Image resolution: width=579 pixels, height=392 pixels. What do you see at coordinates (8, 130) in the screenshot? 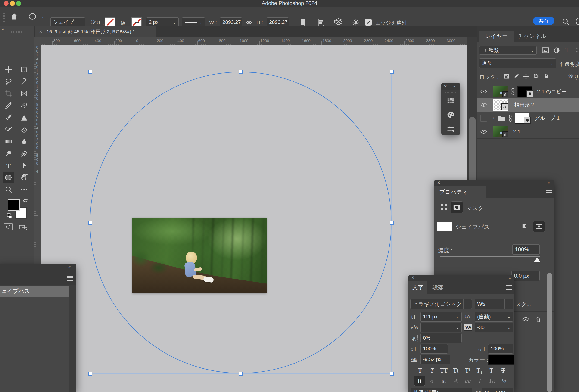
I see `history-brush-tool` at bounding box center [8, 130].